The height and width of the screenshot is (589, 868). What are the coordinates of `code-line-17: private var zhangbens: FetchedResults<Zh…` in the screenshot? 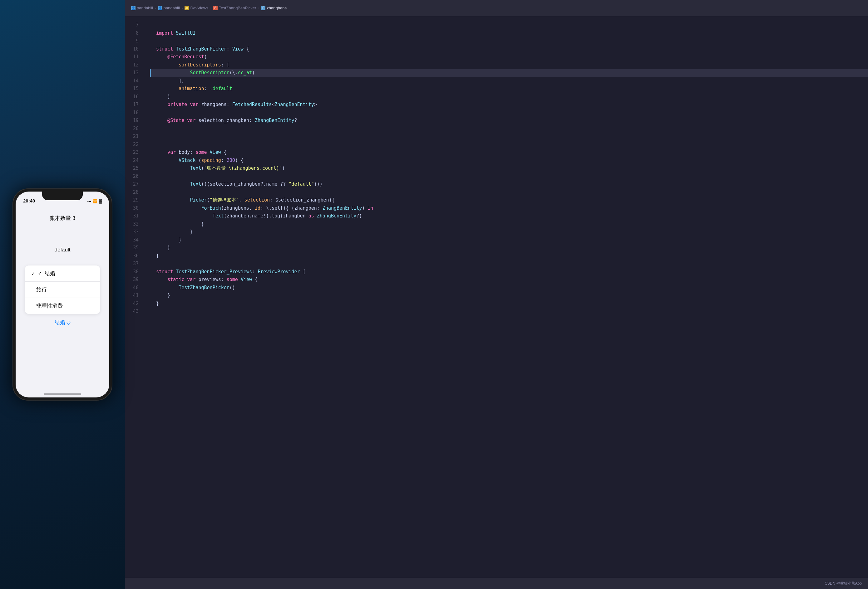 It's located at (509, 105).